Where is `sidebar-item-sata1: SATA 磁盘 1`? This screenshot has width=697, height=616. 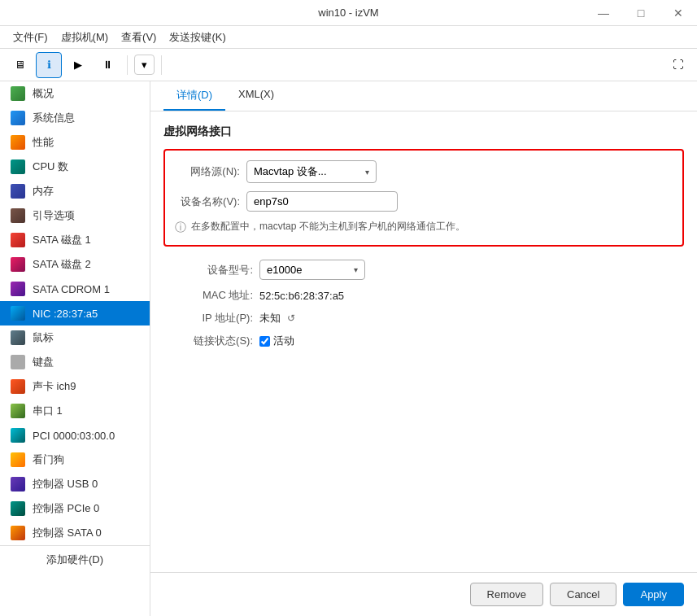
sidebar-item-sata1: SATA 磁盘 1 is located at coordinates (75, 240).